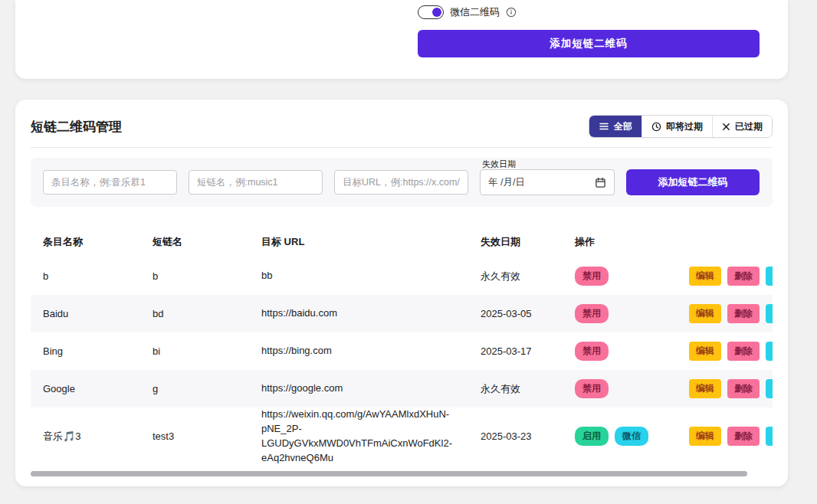 The height and width of the screenshot is (504, 817). I want to click on short-name-input, so click(256, 182).